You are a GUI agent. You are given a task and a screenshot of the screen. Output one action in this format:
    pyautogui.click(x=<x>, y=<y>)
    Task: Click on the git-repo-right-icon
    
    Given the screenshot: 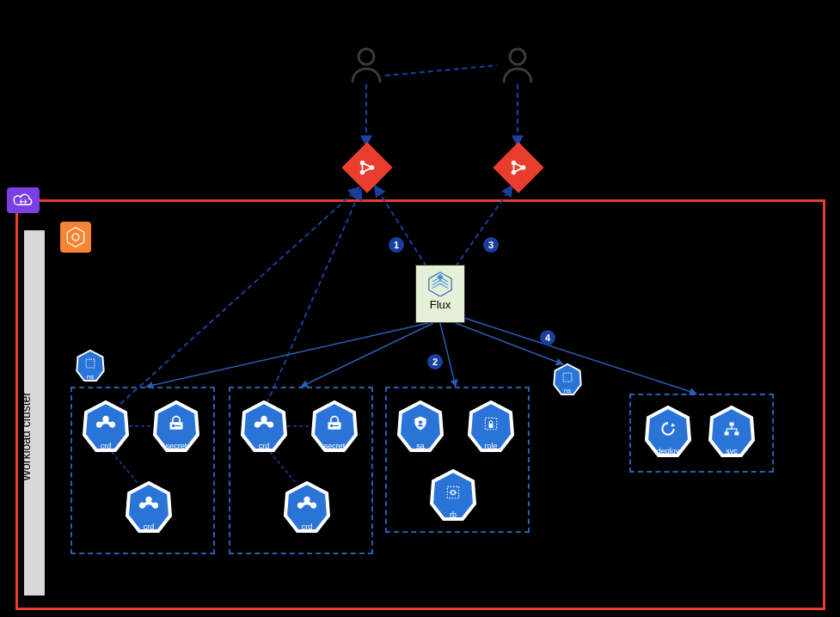 What is the action you would take?
    pyautogui.click(x=518, y=167)
    